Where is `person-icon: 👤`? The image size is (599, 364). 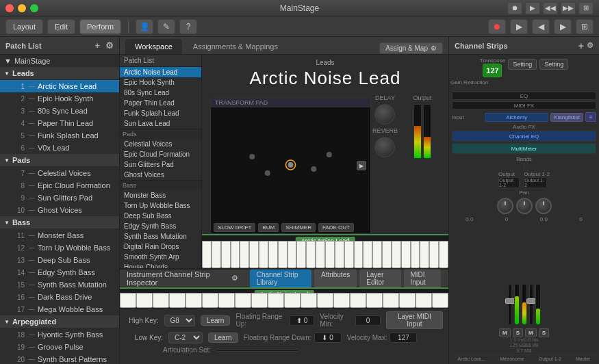
person-icon: 👤 is located at coordinates (144, 27).